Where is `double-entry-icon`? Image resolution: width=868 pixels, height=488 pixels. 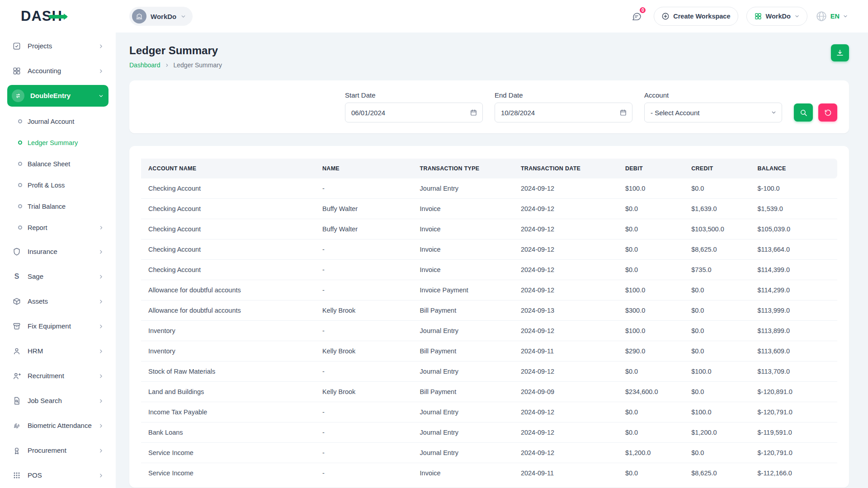 double-entry-icon is located at coordinates (18, 96).